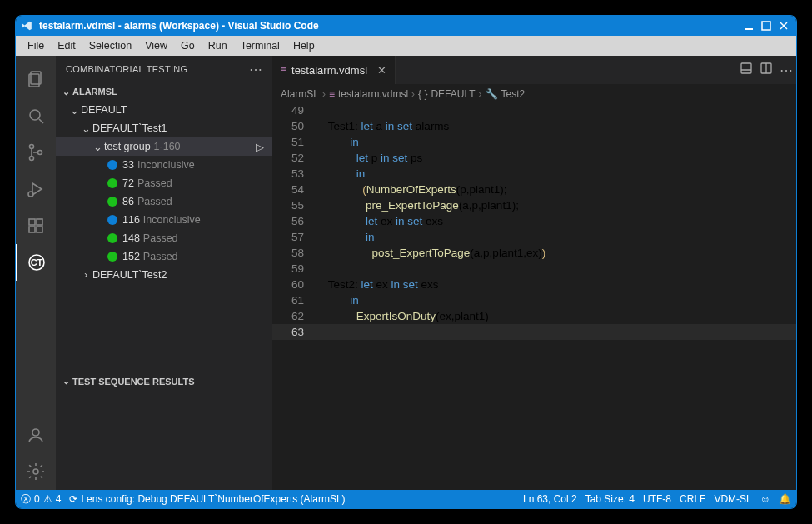 Image resolution: width=812 pixels, height=524 pixels. I want to click on run-icon: ▷, so click(260, 147).